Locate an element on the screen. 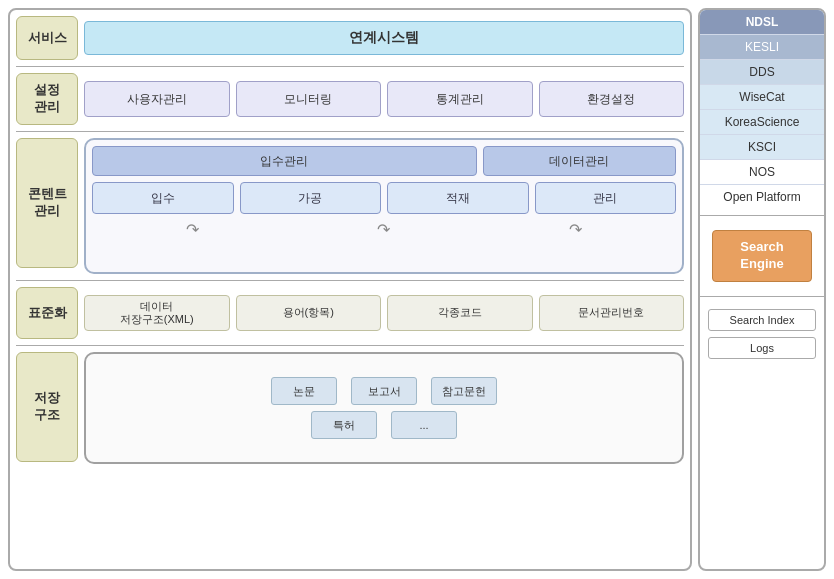 This screenshot has width=834, height=579. content-input-mgmt: 입수관리 is located at coordinates (284, 161).